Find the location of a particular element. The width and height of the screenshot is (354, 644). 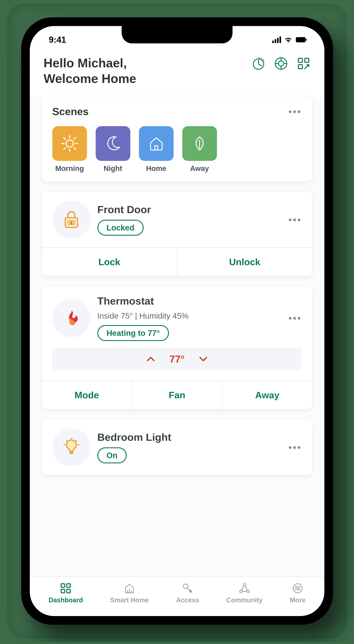

nav-label: Community is located at coordinates (244, 600).